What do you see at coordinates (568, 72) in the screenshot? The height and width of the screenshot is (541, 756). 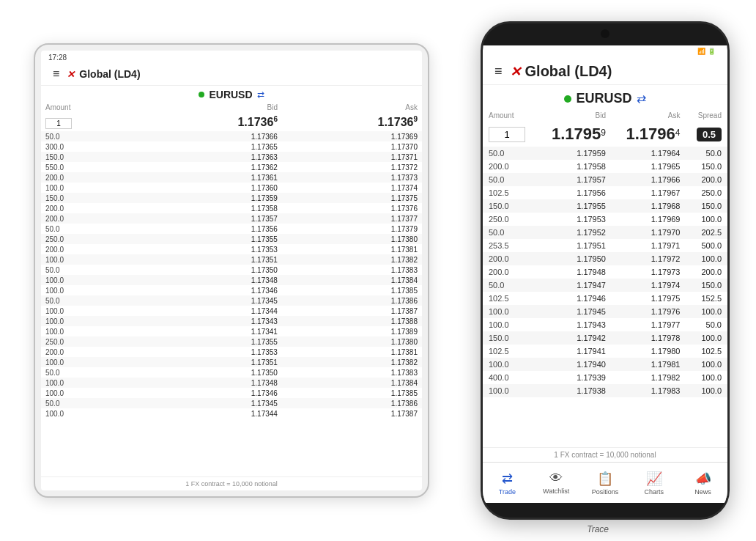 I see `phone-title: Global (LD4)` at bounding box center [568, 72].